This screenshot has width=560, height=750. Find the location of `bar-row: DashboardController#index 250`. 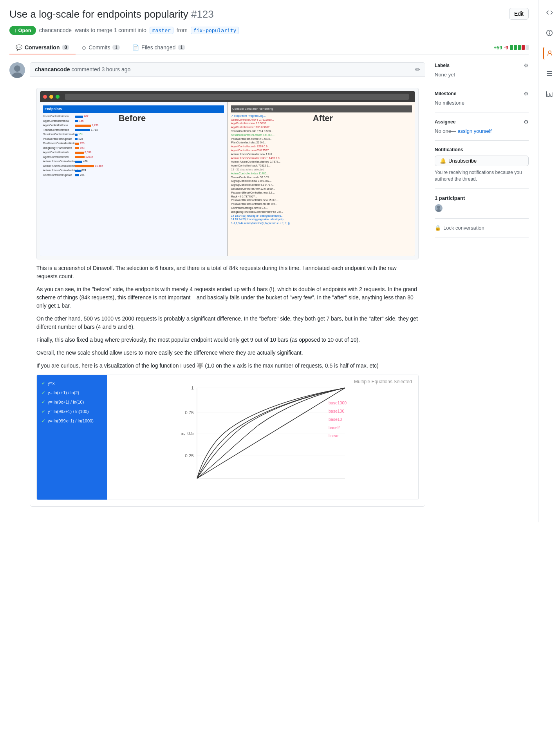

bar-row: DashboardController#index 250 is located at coordinates (134, 143).